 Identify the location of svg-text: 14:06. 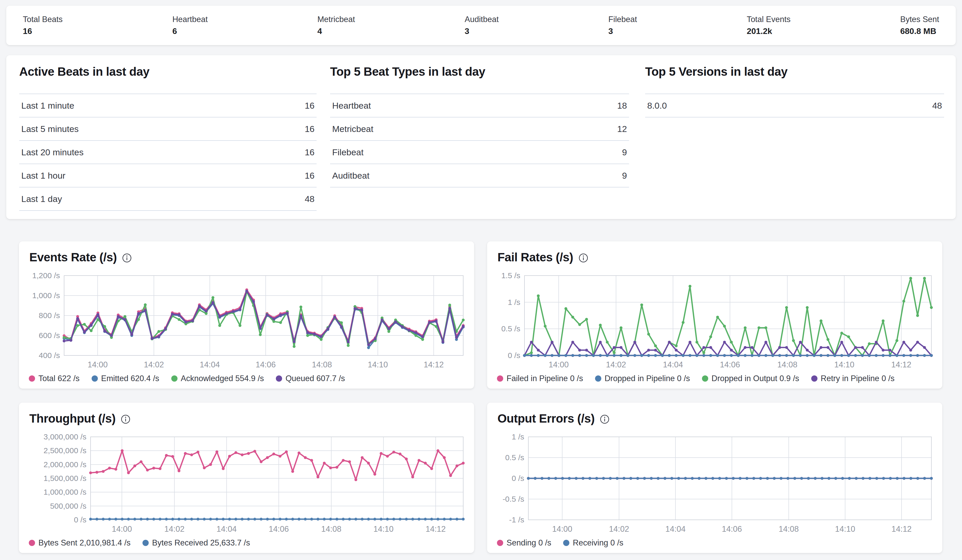
(266, 365).